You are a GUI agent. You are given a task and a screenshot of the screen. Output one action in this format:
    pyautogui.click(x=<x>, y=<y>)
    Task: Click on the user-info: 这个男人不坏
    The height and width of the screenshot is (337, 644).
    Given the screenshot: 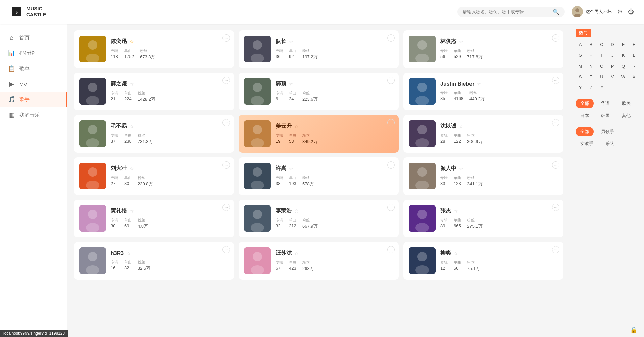 What is the action you would take?
    pyautogui.click(x=592, y=12)
    